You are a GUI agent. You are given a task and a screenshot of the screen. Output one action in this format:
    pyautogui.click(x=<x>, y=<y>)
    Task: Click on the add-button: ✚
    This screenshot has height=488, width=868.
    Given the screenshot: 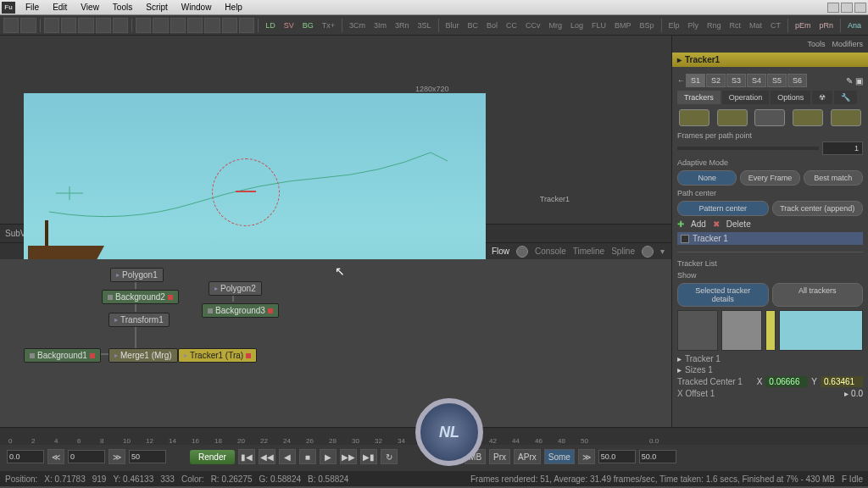 What is the action you would take?
    pyautogui.click(x=681, y=224)
    